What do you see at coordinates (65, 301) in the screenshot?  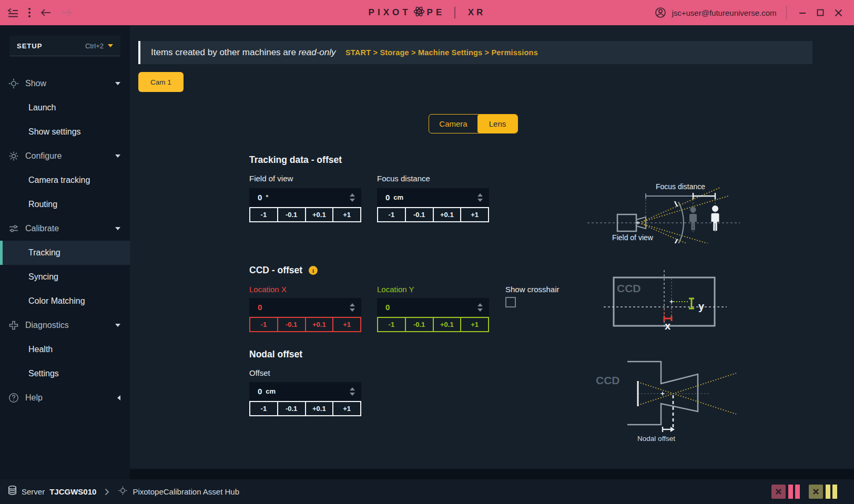 I see `sidebar-item-color-matching: Color Matching` at bounding box center [65, 301].